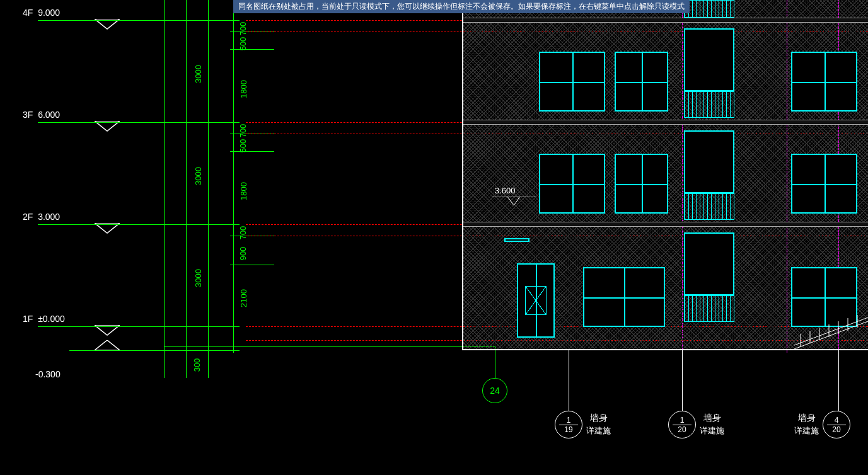 This screenshot has height=475, width=868. I want to click on floor-line-2f, so click(139, 224).